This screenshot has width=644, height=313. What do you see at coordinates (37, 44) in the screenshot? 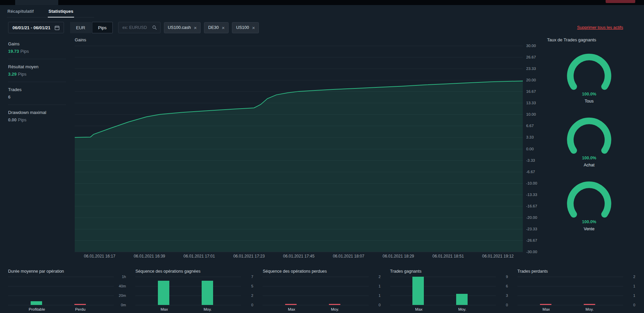
I see `stat-label: Gains` at bounding box center [37, 44].